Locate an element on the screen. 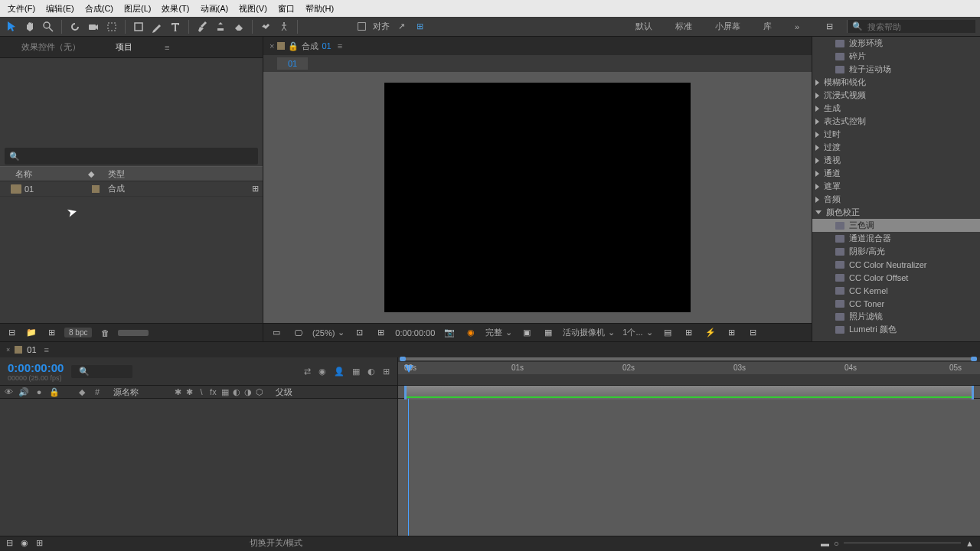  effect-category: 过渡 is located at coordinates (896, 147).